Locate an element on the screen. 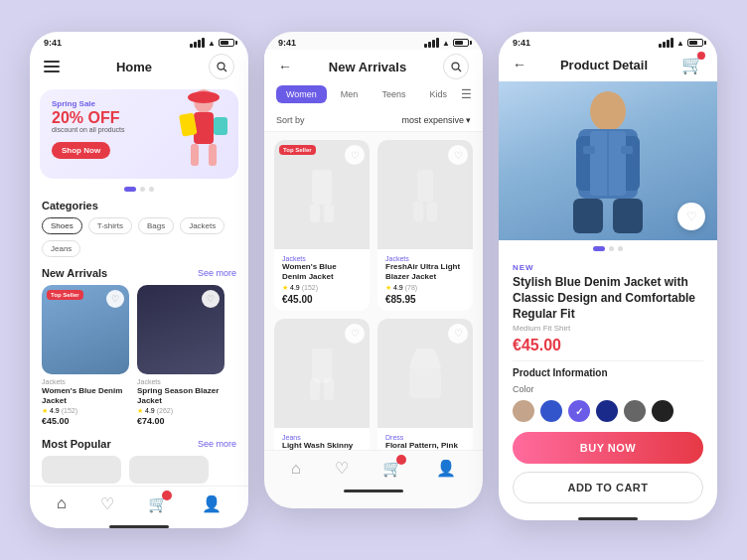 The height and width of the screenshot is (560, 747). category-bags: Bags is located at coordinates (156, 226).